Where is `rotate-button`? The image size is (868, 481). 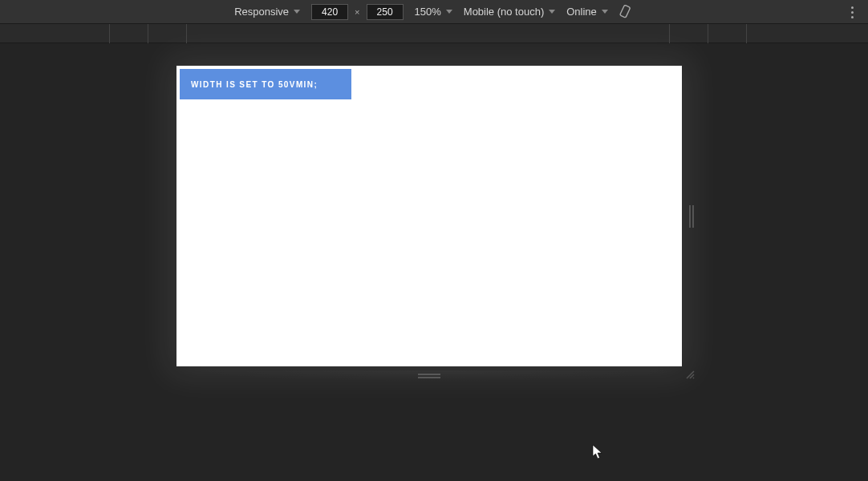
rotate-button is located at coordinates (627, 12).